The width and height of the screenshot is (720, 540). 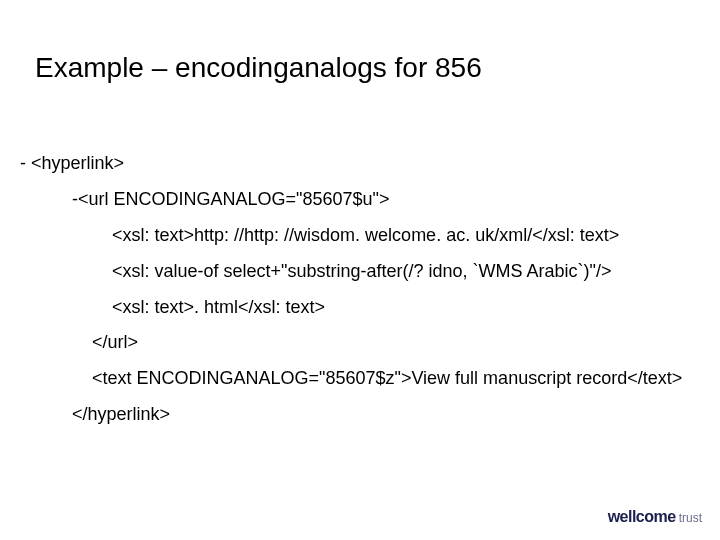 I want to click on code-line: <xsl: text>. html</xsl: text>, so click(x=370, y=308).